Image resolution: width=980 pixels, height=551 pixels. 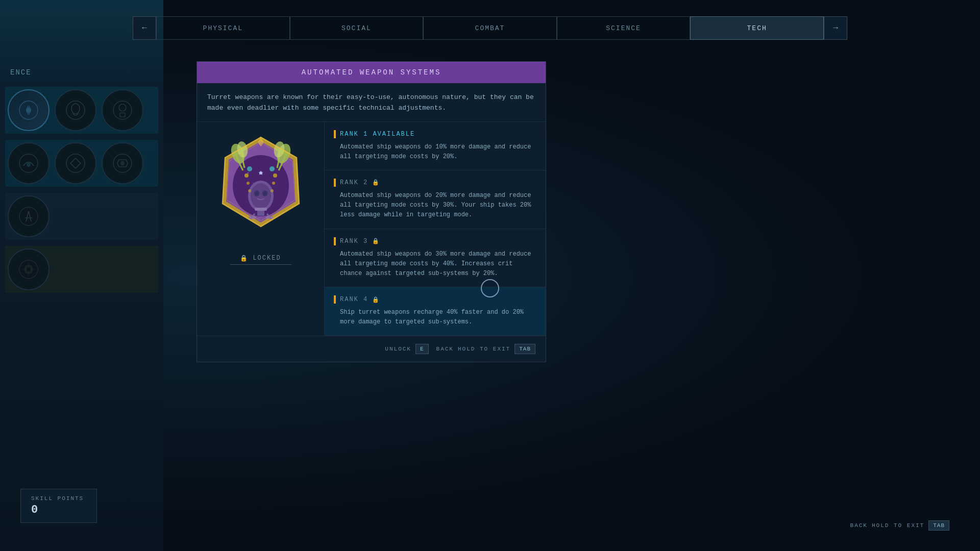 I want to click on nav-next-button: →, so click(x=836, y=28).